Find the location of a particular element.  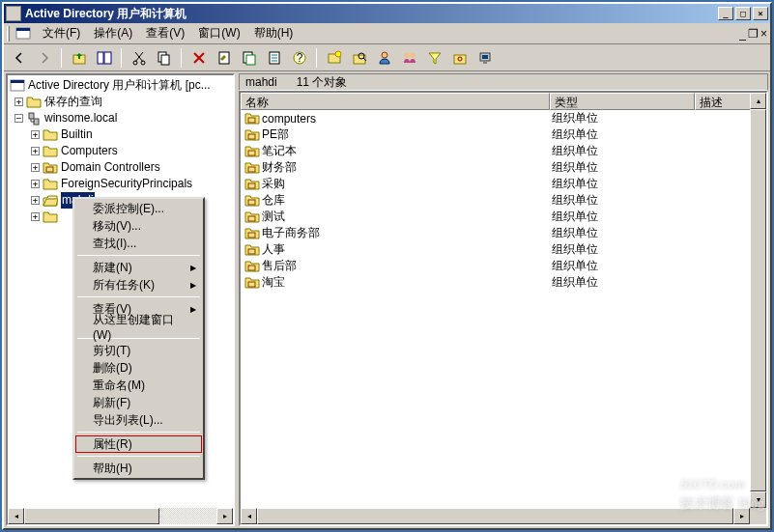

list-row: 仓库组织单位 is located at coordinates (503, 201).